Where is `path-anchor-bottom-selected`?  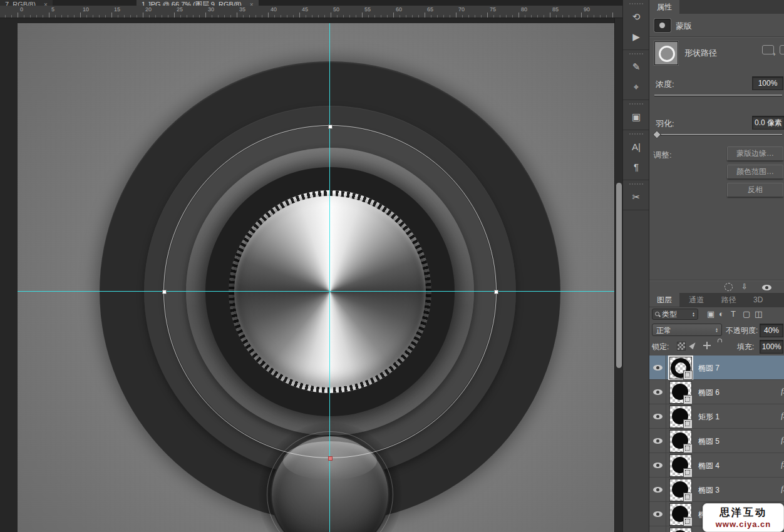
path-anchor-bottom-selected is located at coordinates (331, 458).